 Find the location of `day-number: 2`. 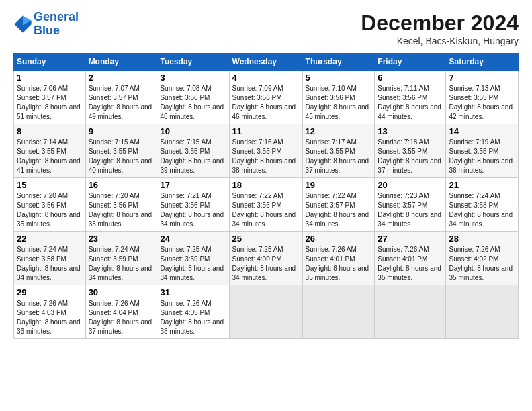

day-number: 2 is located at coordinates (122, 78).